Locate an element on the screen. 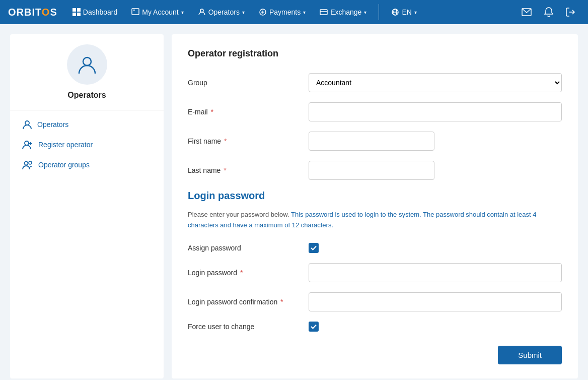  login-confirm-required-star: * is located at coordinates (282, 302).